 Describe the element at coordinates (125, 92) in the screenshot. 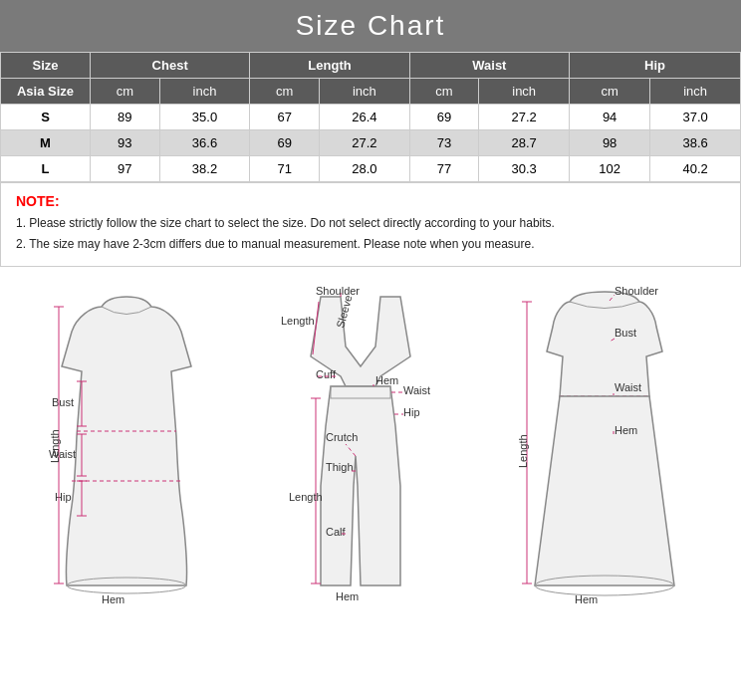

I see `sub-chest-cm: cm` at that location.